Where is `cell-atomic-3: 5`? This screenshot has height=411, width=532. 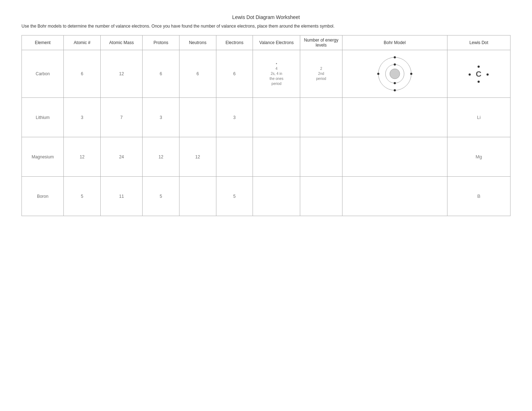 cell-atomic-3: 5 is located at coordinates (82, 196).